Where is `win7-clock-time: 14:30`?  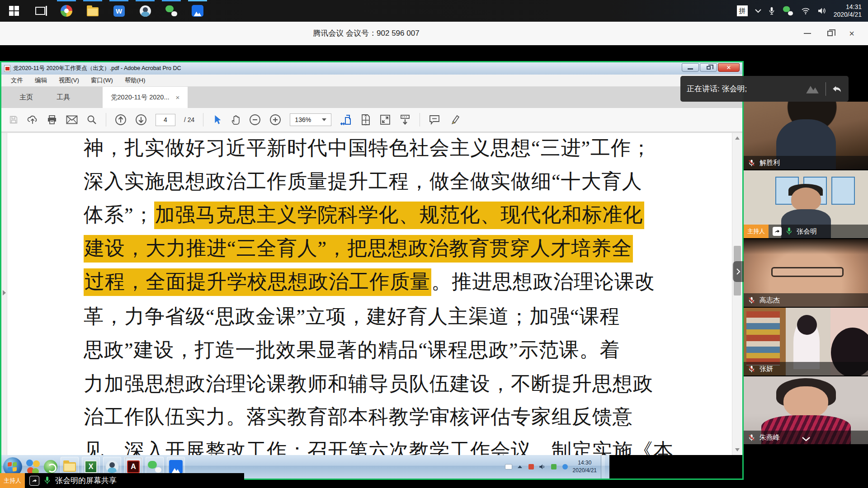
win7-clock-time: 14:30 is located at coordinates (585, 463).